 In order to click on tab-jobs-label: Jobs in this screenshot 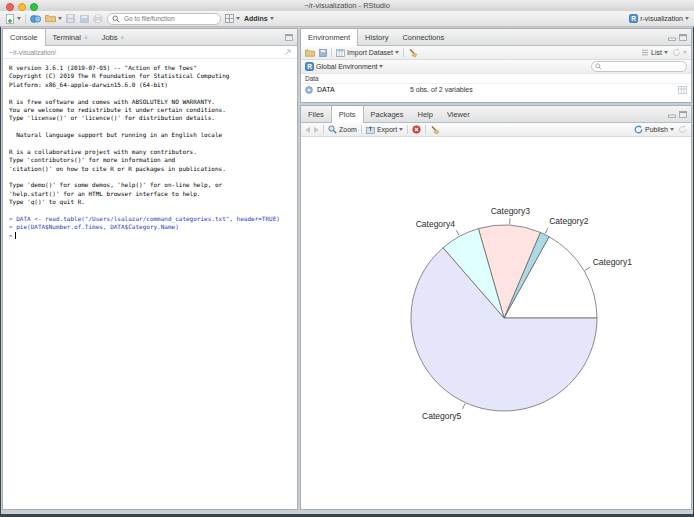, I will do `click(110, 38)`.